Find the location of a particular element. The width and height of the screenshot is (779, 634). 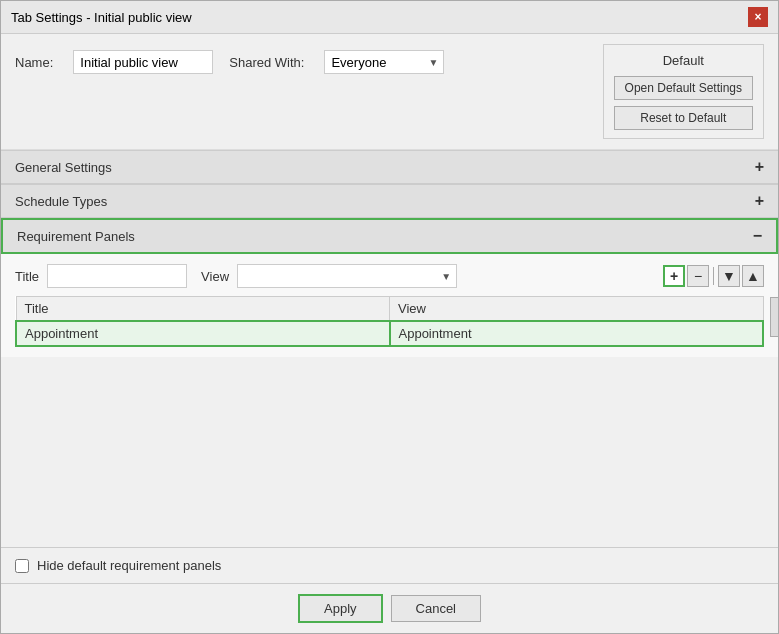

panel-view-select: Appointment Day Week Month is located at coordinates (347, 276).